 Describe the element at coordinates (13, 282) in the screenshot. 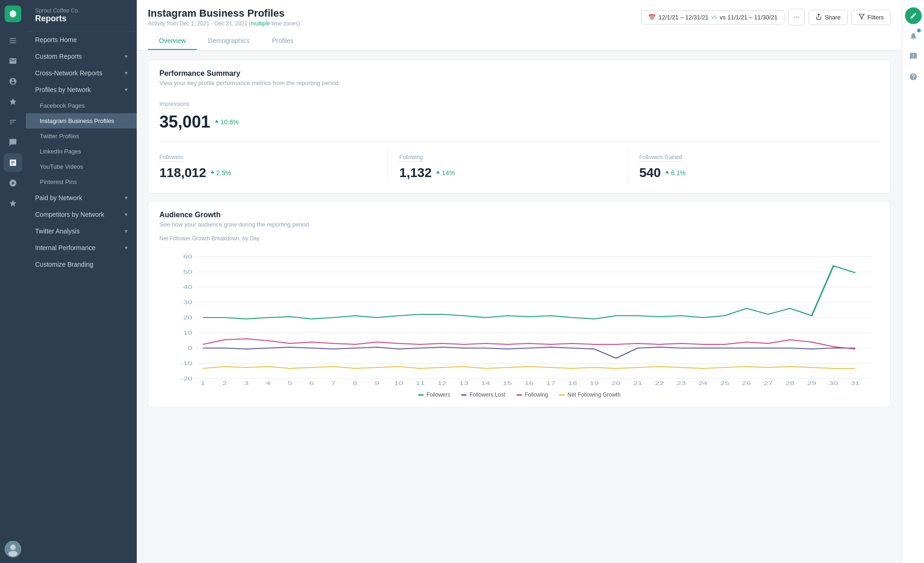

I see `left-nav-bar` at that location.